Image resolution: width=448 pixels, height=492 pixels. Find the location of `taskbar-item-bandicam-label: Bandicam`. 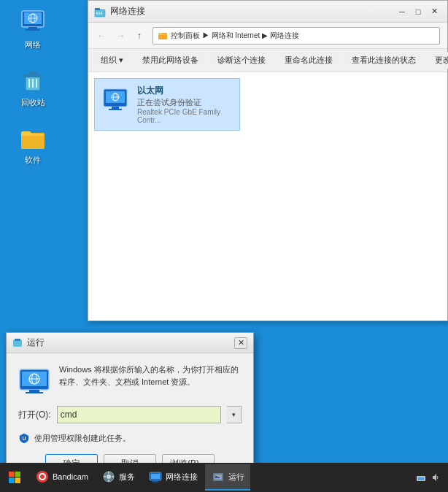

taskbar-item-bandicam-label: Bandicam is located at coordinates (70, 477).